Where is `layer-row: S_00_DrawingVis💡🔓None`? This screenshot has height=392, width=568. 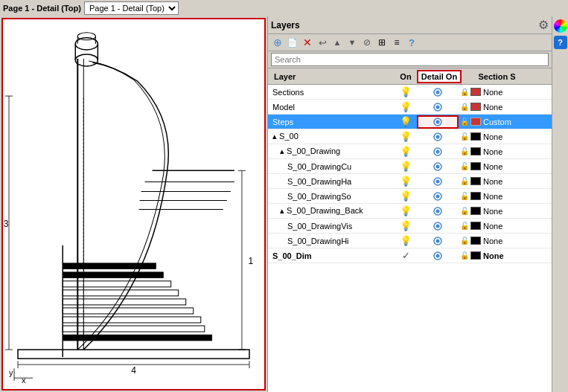
layer-row: S_00_DrawingVis💡🔓None is located at coordinates (409, 226).